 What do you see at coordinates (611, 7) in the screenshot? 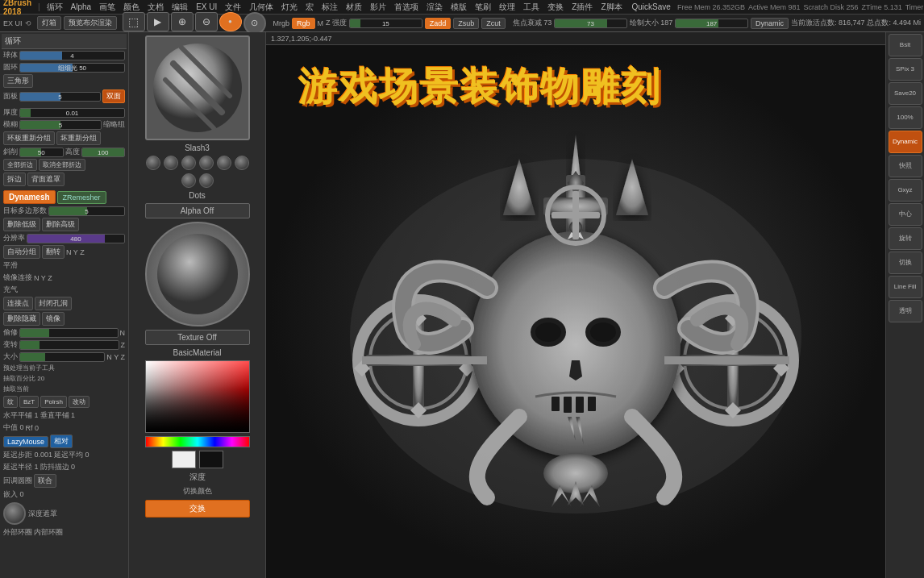
I see `menu-zscript: Z脚本` at bounding box center [611, 7].